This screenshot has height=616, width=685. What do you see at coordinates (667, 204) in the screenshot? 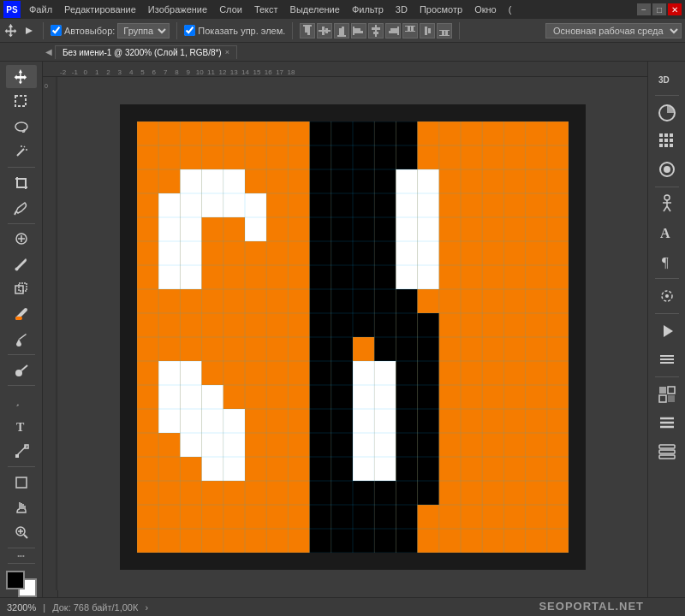
I see `panel-puppet-button` at bounding box center [667, 204].